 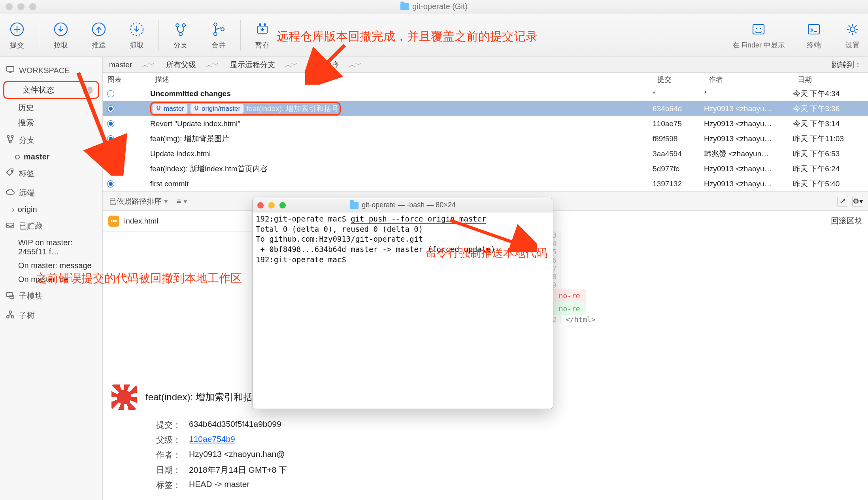 I want to click on terminal-traffic-lights, so click(x=272, y=205).